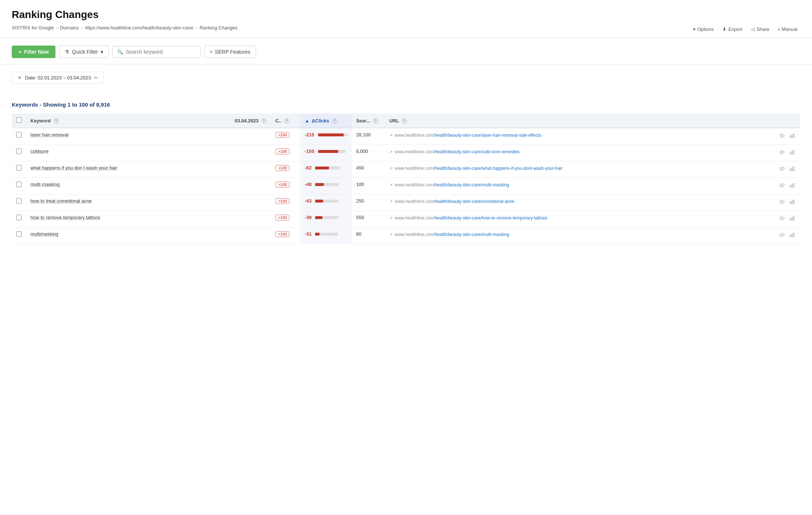 The image size is (812, 515). What do you see at coordinates (161, 52) in the screenshot?
I see `search-keyword-input` at bounding box center [161, 52].